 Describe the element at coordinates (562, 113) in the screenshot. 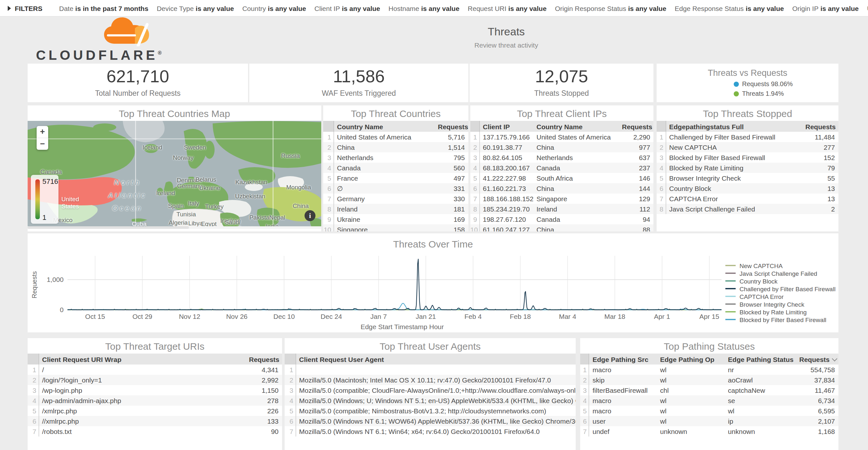

I see `table-title: Top Threat Client IPs` at that location.